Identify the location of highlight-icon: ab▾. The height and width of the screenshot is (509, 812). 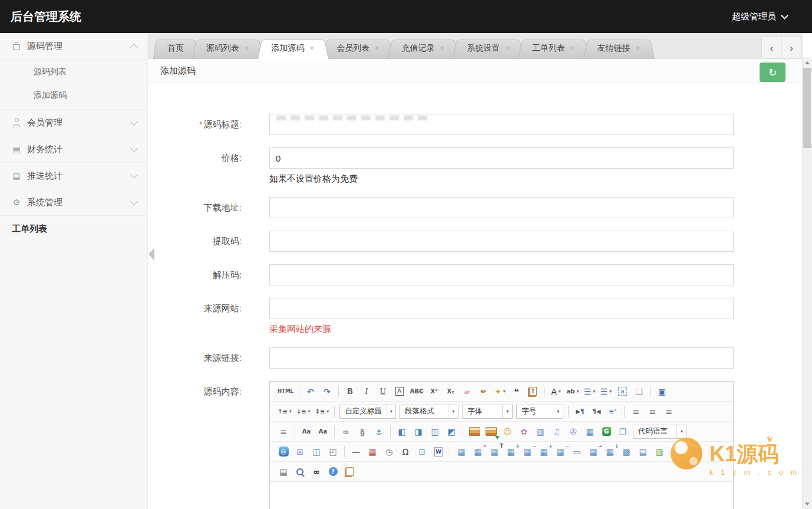
(573, 392).